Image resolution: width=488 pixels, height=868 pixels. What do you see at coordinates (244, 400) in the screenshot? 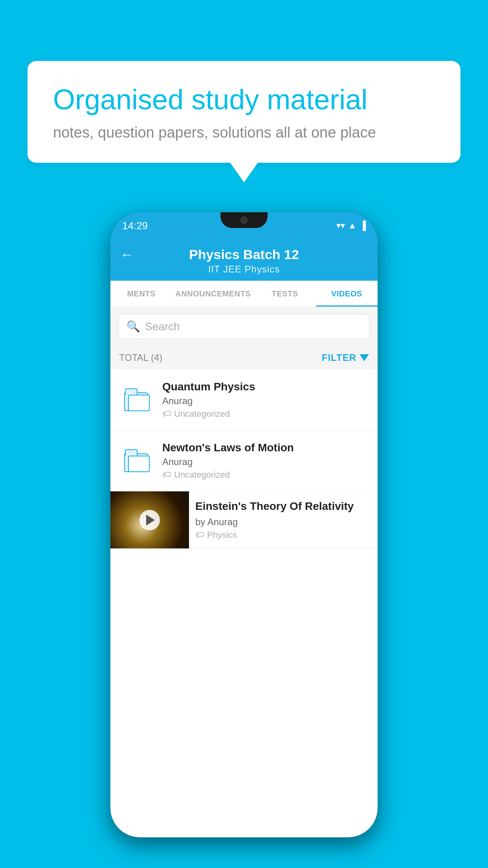
I see `list-item: Quantum Physics Anurag 🏷 Uncategorized` at bounding box center [244, 400].